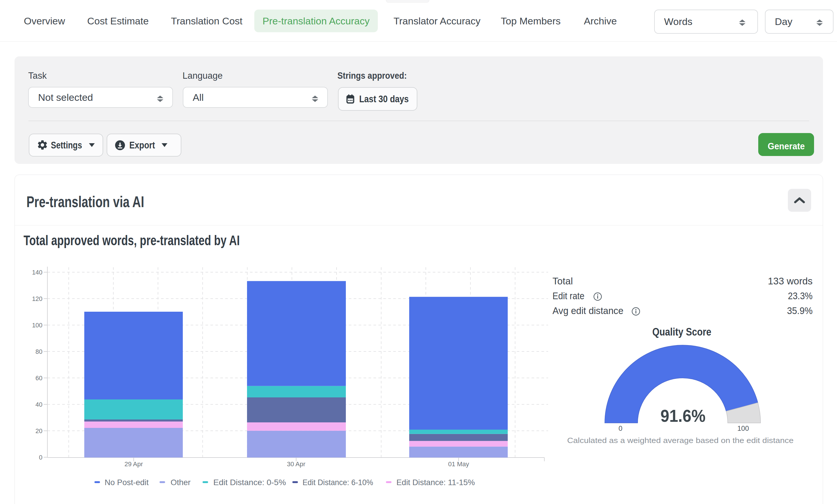 This screenshot has height=504, width=837. Describe the element at coordinates (800, 310) in the screenshot. I see `svg-text: 35.9%` at that location.